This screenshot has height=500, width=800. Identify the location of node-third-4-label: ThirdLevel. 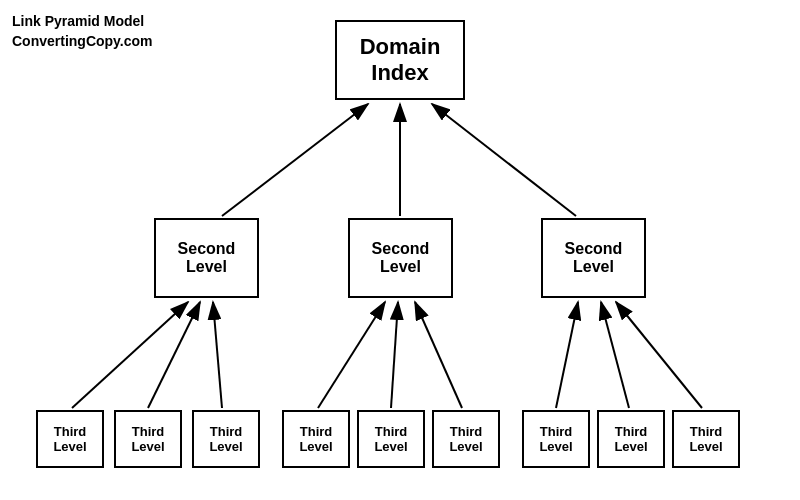
(316, 439).